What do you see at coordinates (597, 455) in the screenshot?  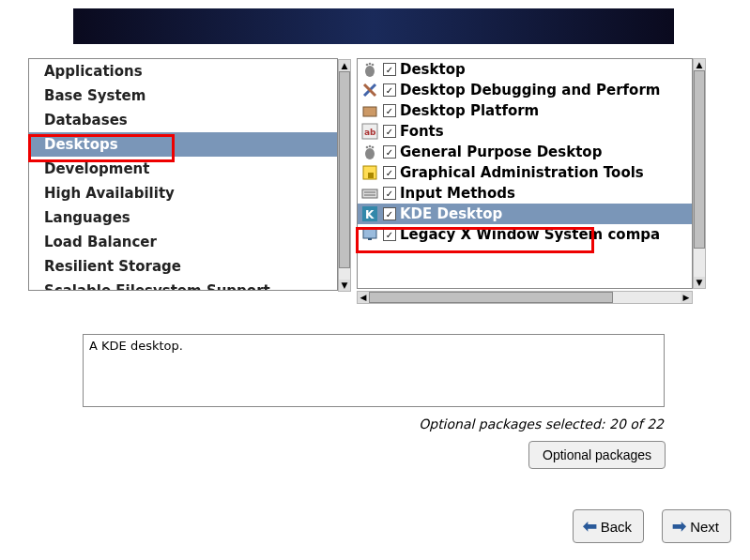 I see `optional-packages-button: Optional packages` at bounding box center [597, 455].